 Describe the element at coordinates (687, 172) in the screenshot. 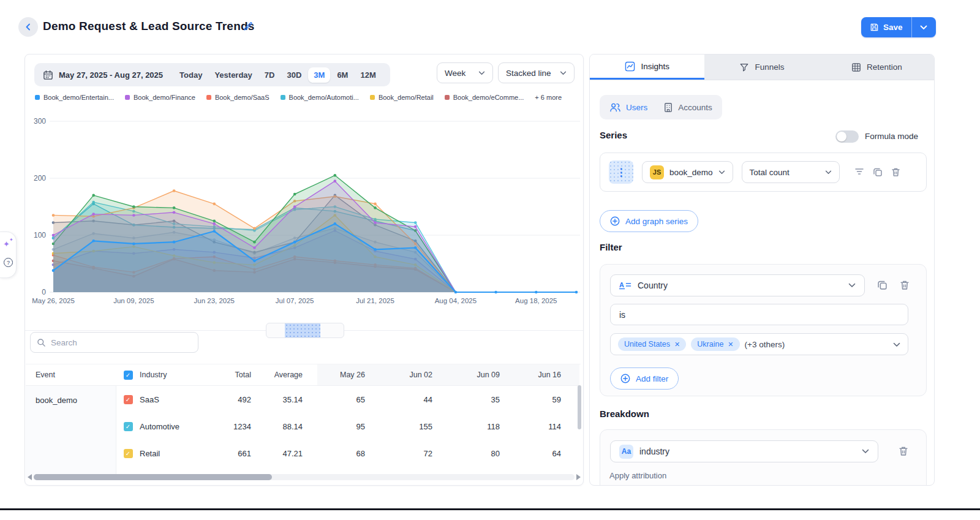

I see `event-dropdown: JS book_demo` at that location.